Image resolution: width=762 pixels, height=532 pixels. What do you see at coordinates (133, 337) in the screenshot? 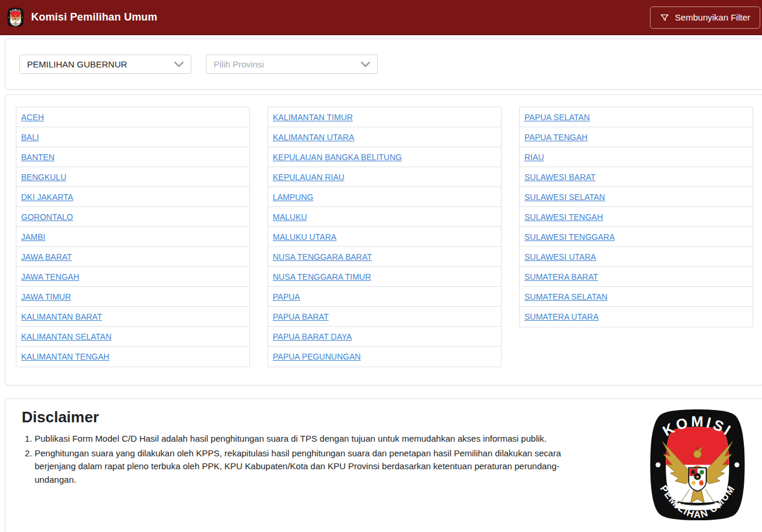
I see `table-row: KALIMANTAN SELATAN` at bounding box center [133, 337].